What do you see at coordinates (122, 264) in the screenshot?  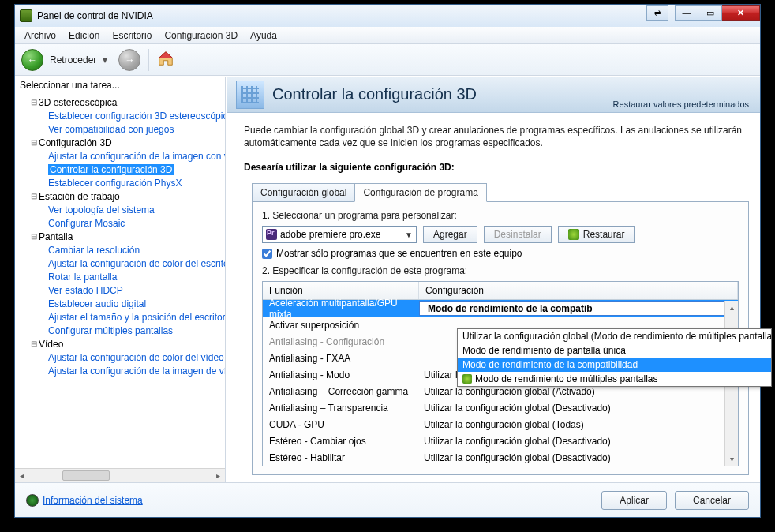 I see `tree-item: Ajustar la configuración de color del es…` at bounding box center [122, 264].